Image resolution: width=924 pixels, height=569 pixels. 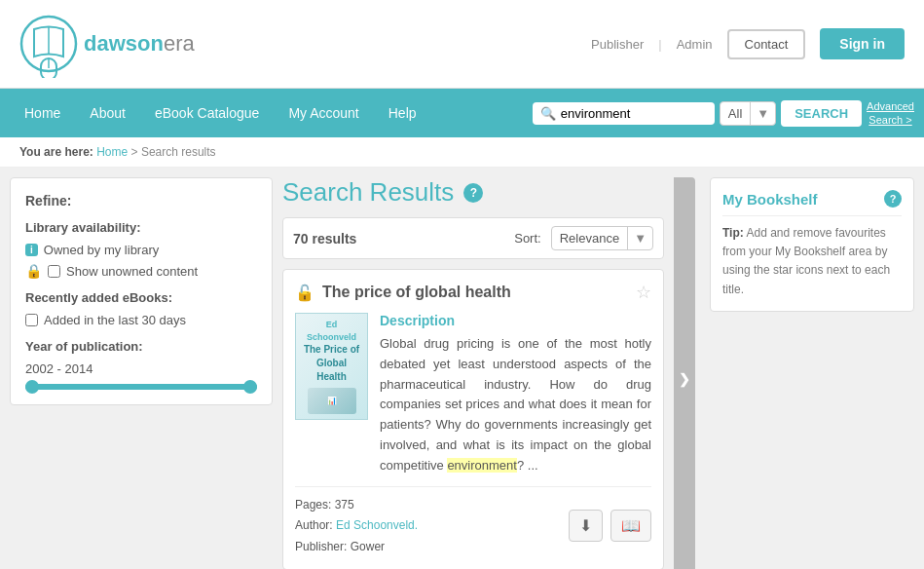 I want to click on search-button: SEARCH, so click(x=822, y=113).